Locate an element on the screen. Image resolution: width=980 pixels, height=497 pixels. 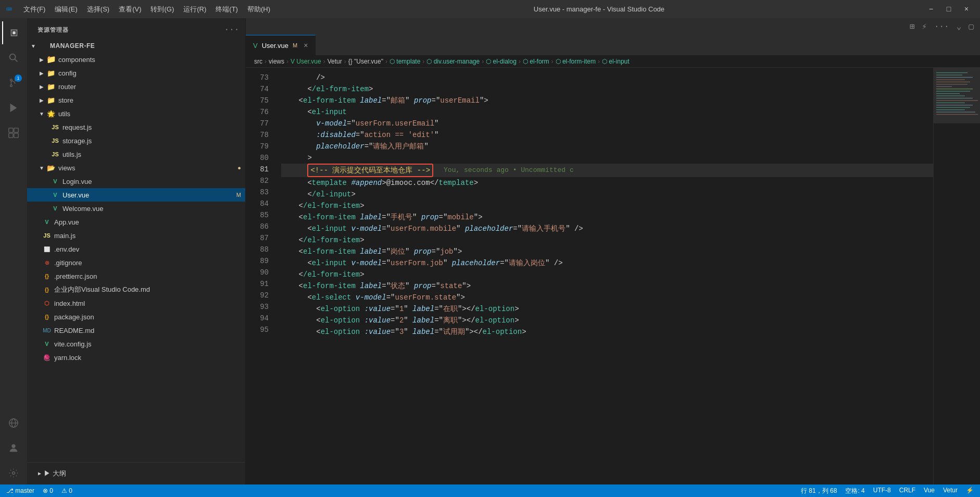
tree-item-login: V Login.vue is located at coordinates (136, 181).